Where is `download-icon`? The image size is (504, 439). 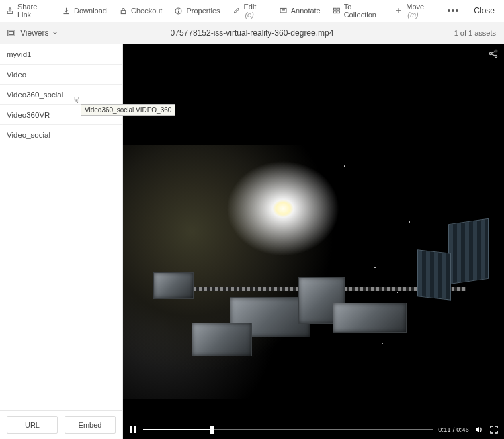 download-icon is located at coordinates (66, 11).